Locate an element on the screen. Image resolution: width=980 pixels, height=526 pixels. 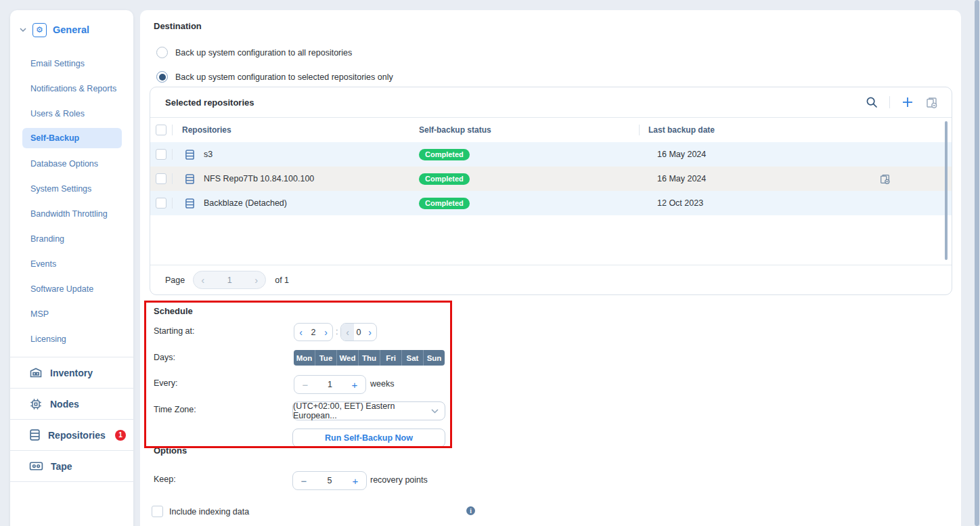
table-header-row: Repositories Self-backup status Last bac… is located at coordinates (551, 130).